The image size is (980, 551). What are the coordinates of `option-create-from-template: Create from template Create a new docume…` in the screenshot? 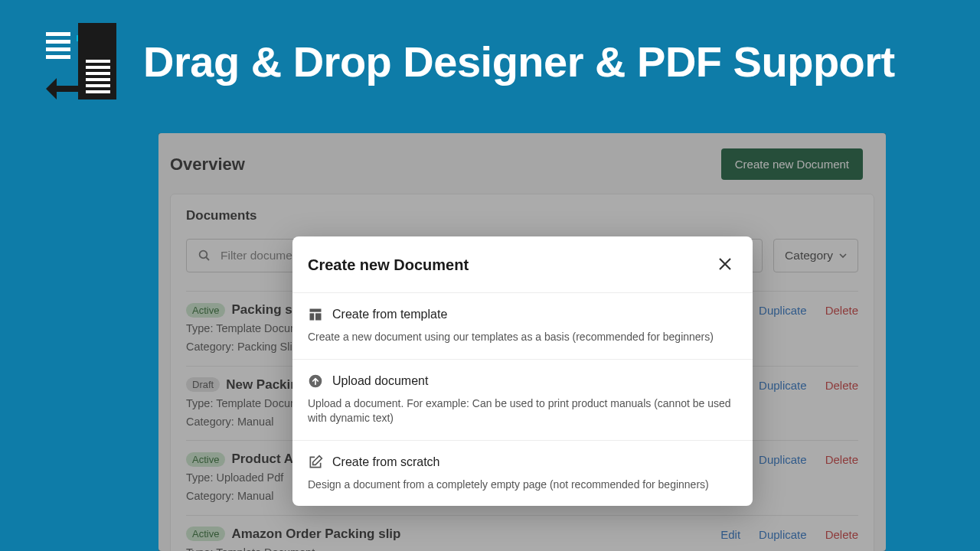 It's located at (522, 326).